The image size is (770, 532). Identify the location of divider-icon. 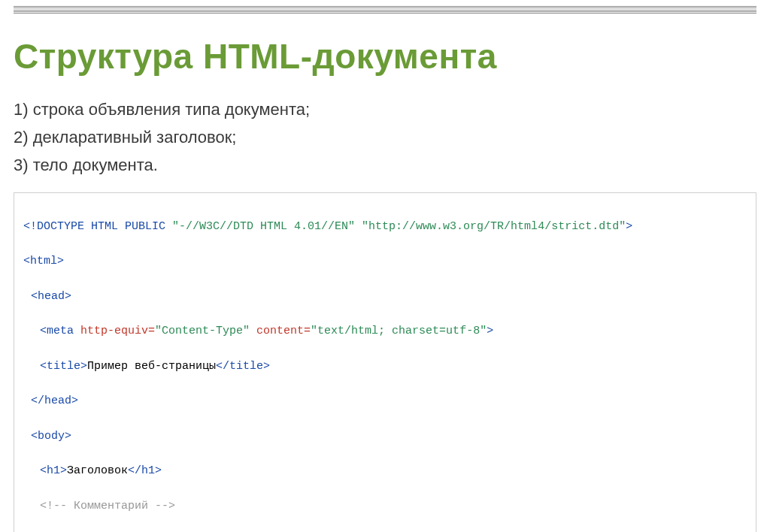
(385, 10).